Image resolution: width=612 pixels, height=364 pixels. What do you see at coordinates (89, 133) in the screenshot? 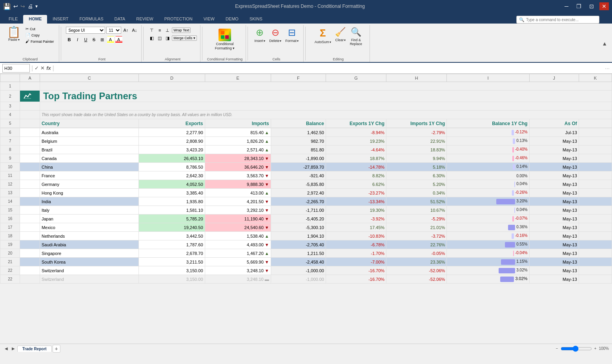
I see `cell-country-6: Australia` at bounding box center [89, 133].